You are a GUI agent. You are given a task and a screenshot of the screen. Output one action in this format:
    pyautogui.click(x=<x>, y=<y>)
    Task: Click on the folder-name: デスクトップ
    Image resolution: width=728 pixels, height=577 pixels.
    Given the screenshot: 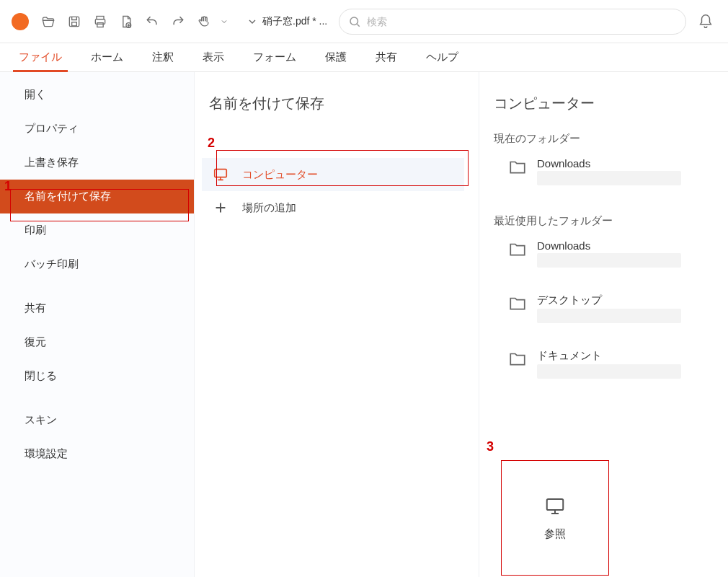 What is the action you would take?
    pyautogui.click(x=609, y=300)
    